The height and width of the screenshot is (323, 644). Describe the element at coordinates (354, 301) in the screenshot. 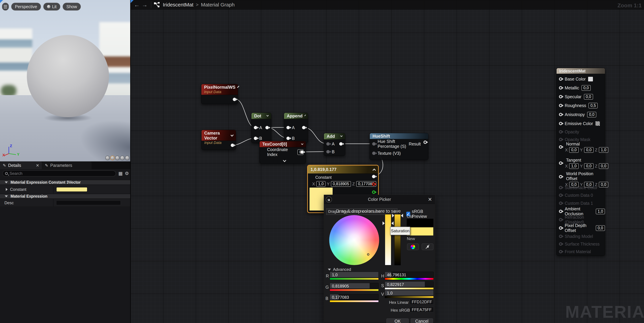

I see `blue-gradient-strip` at that location.